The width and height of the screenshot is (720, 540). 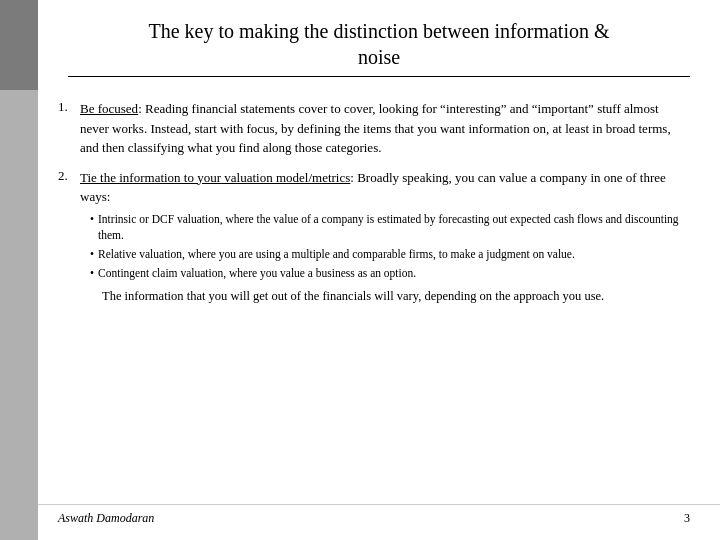 I want to click on item-text-2: Tie the information to your valuation mo…, so click(x=373, y=188).